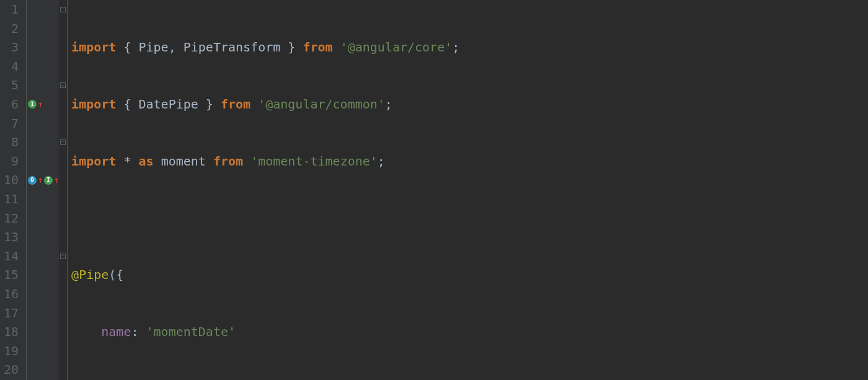 The image size is (868, 380). I want to click on code-line, so click(470, 218).